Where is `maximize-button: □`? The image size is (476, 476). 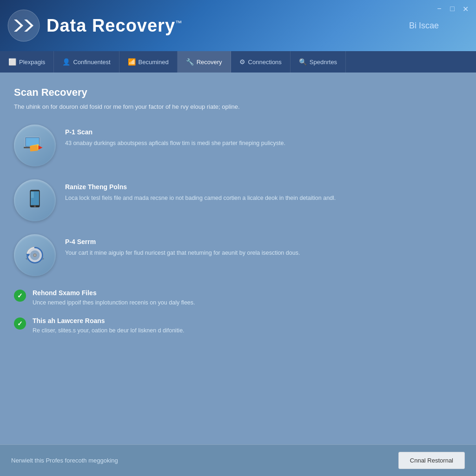
maximize-button: □ is located at coordinates (452, 9).